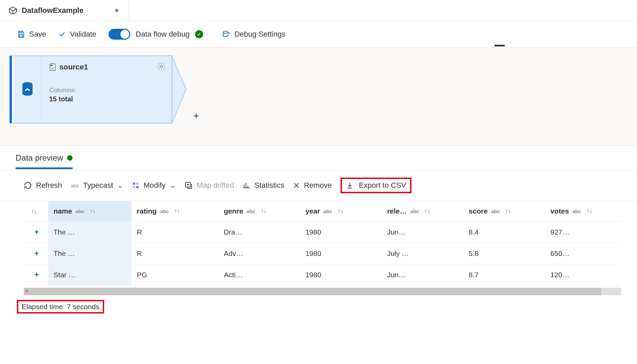 This screenshot has width=637, height=364. Describe the element at coordinates (119, 34) in the screenshot. I see `debug-toggle` at that location.